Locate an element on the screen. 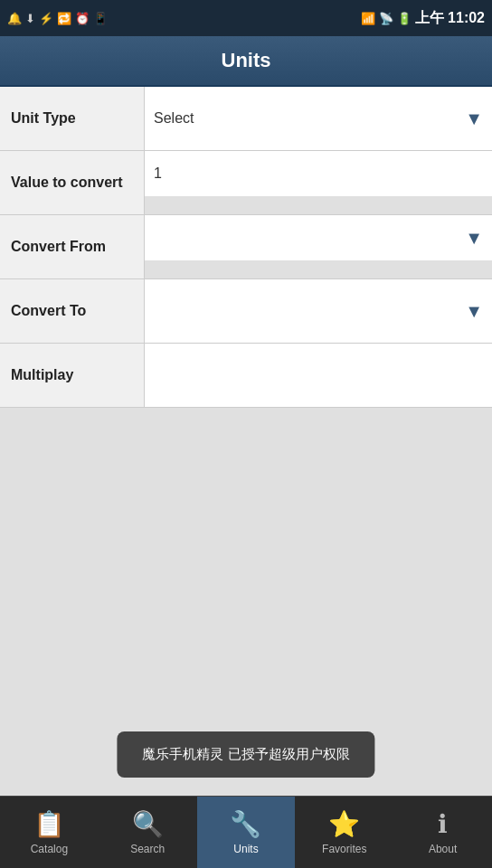  status-time: 上午 11:02 is located at coordinates (450, 18).